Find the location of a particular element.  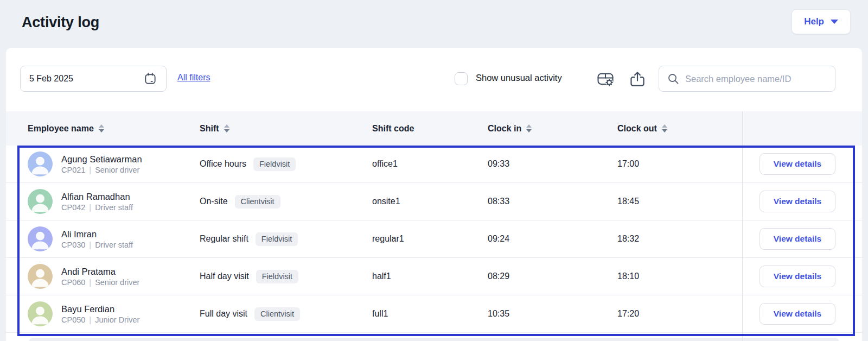

show-unusual-checkbox is located at coordinates (461, 79).